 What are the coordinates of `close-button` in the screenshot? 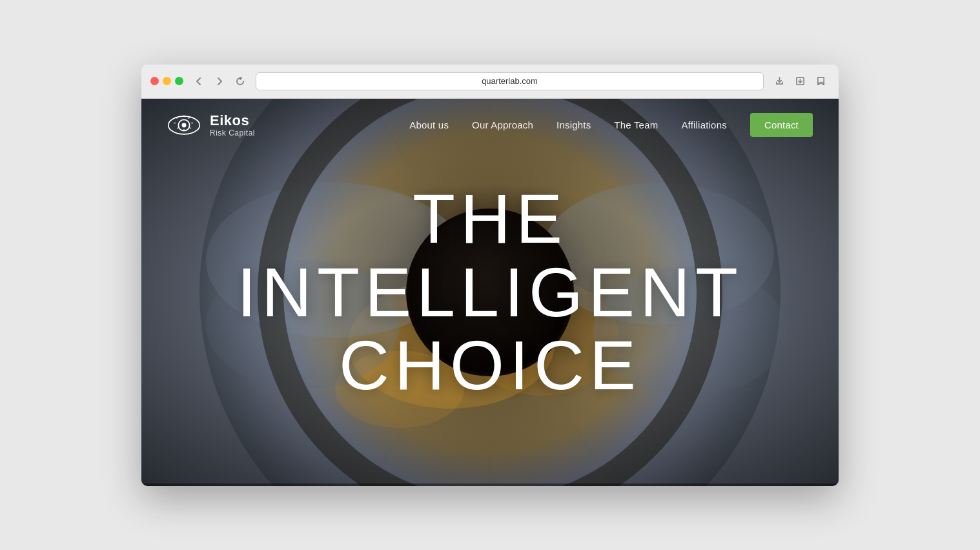 It's located at (155, 81).